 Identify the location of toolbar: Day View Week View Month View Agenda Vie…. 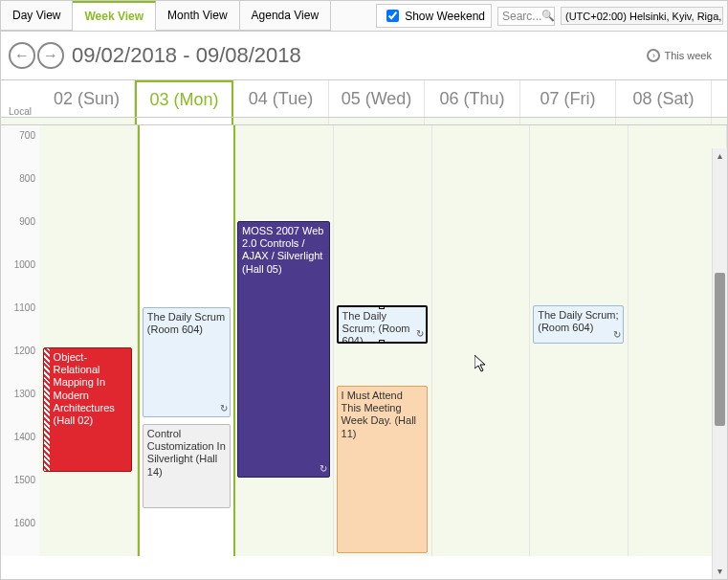
(364, 16).